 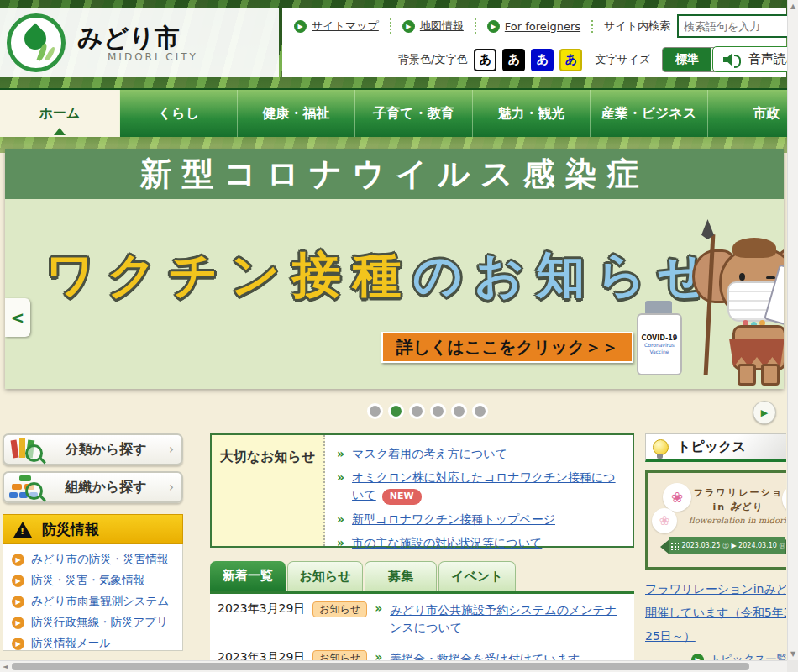 What do you see at coordinates (414, 113) in the screenshot?
I see `nav-tab-kosodate-kyoiku: 子育て・教育` at bounding box center [414, 113].